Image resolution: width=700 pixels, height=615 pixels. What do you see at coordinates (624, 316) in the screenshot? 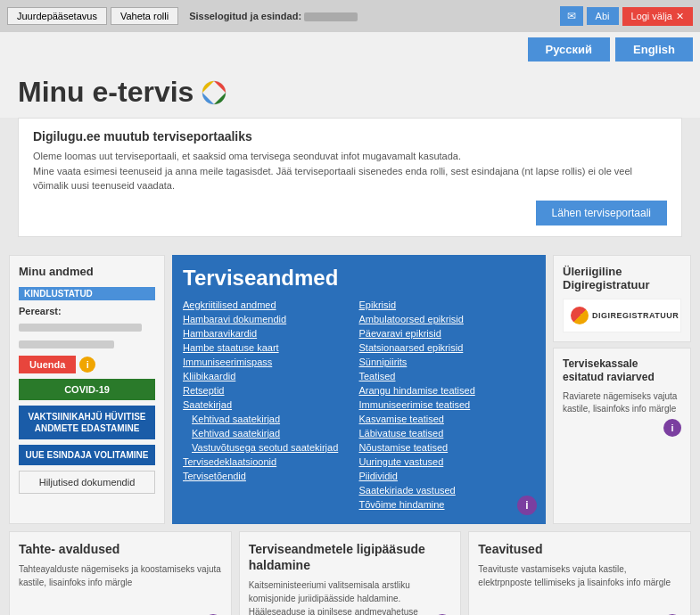
I see `digireg-logo: DIGIREGISTRATUUR` at bounding box center [624, 316].